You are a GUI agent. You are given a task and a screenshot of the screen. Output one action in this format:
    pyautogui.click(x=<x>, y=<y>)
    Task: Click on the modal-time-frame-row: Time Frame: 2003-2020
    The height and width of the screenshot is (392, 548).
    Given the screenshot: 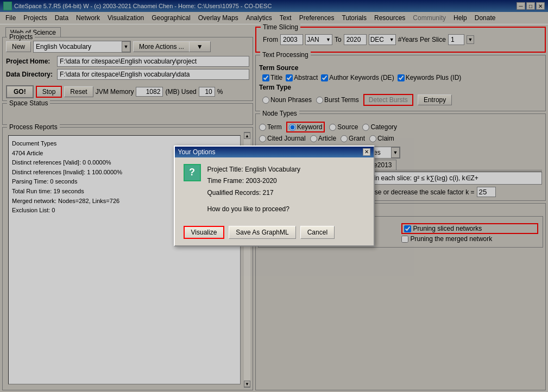 What is the action you would take?
    pyautogui.click(x=254, y=181)
    